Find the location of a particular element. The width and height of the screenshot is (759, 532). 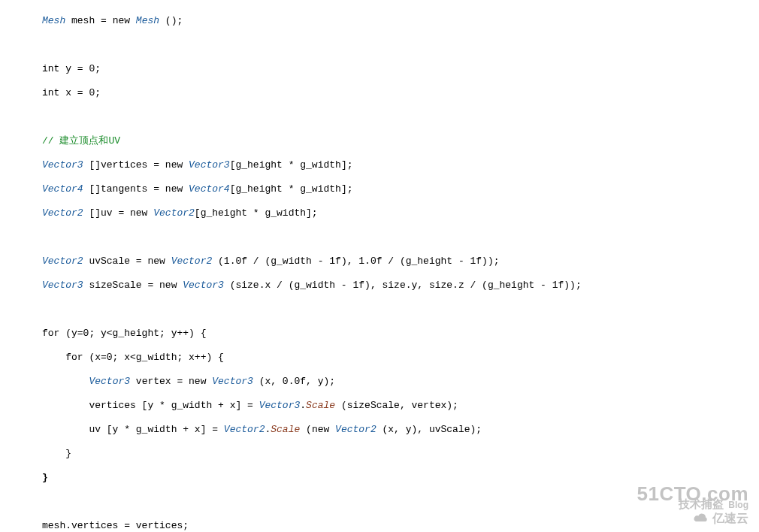

code-line: Mesh mesh = new Mesh (); is located at coordinates (380, 21).